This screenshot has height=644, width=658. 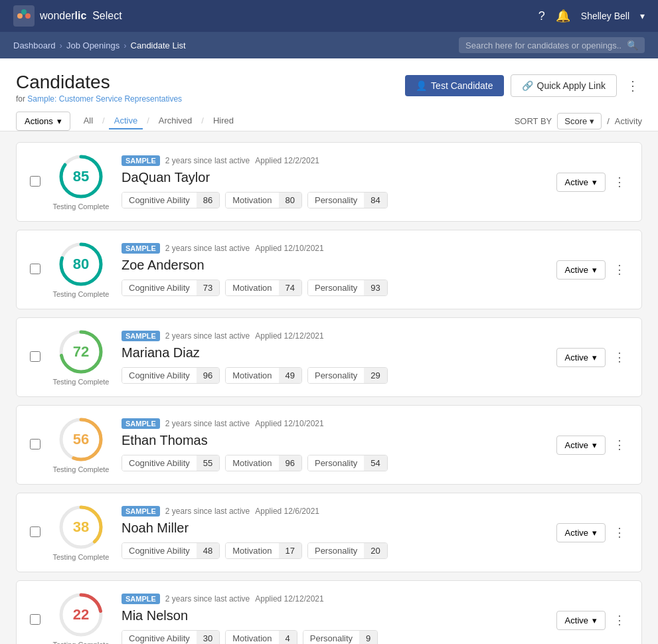 What do you see at coordinates (159, 637) in the screenshot?
I see `cognitive-ability-label: Cognitive Ability` at bounding box center [159, 637].